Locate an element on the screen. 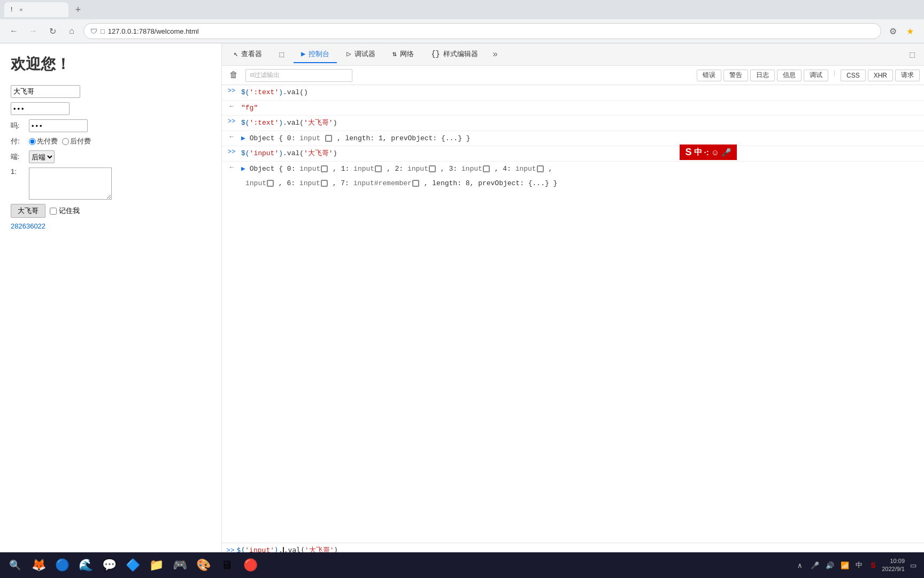  devtools-icon: ⚙ is located at coordinates (893, 31).